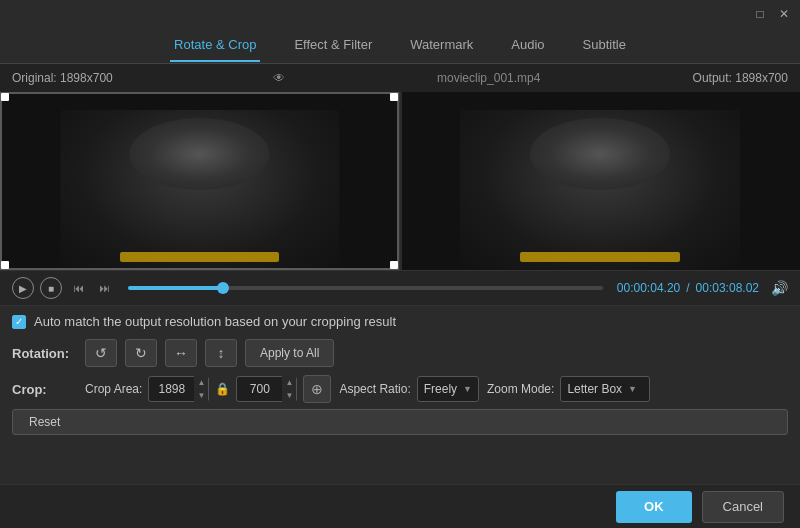 This screenshot has width=800, height=528. What do you see at coordinates (400, 506) in the screenshot?
I see `bottom-bar: OK Cancel` at bounding box center [400, 506].